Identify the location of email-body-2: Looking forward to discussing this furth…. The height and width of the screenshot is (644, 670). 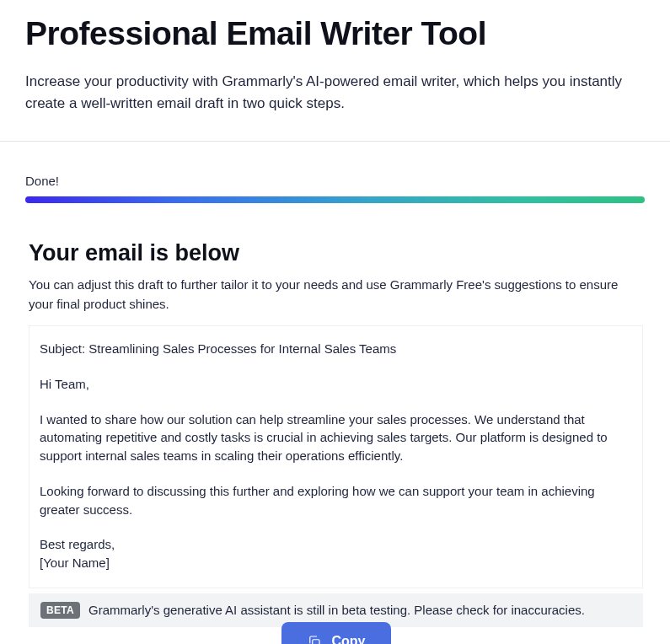
(335, 501).